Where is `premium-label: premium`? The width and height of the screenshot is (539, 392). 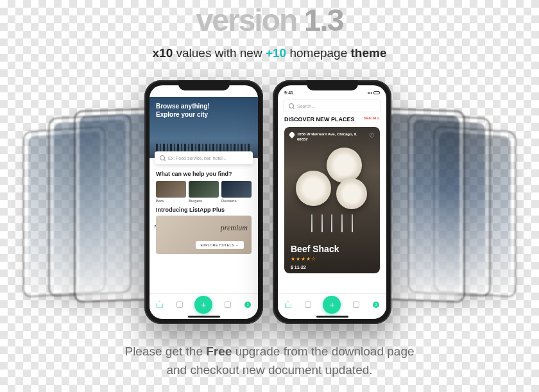 premium-label: premium is located at coordinates (234, 228).